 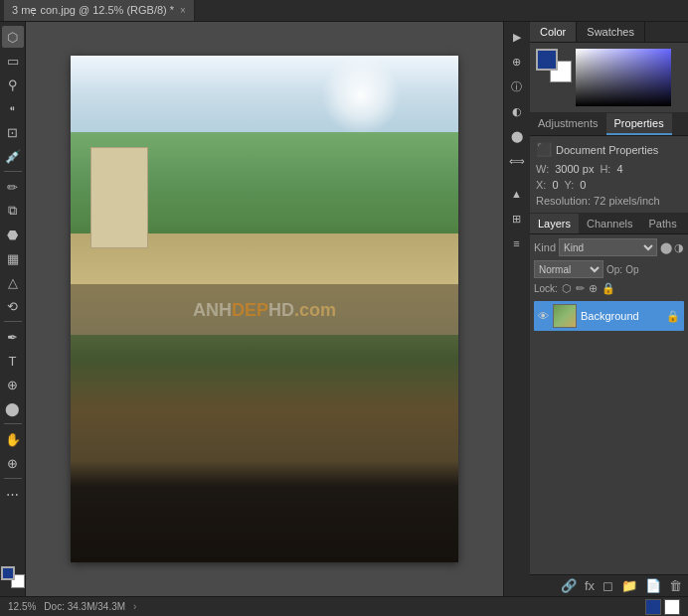 I want to click on gradient-overlay, so click(x=623, y=77).